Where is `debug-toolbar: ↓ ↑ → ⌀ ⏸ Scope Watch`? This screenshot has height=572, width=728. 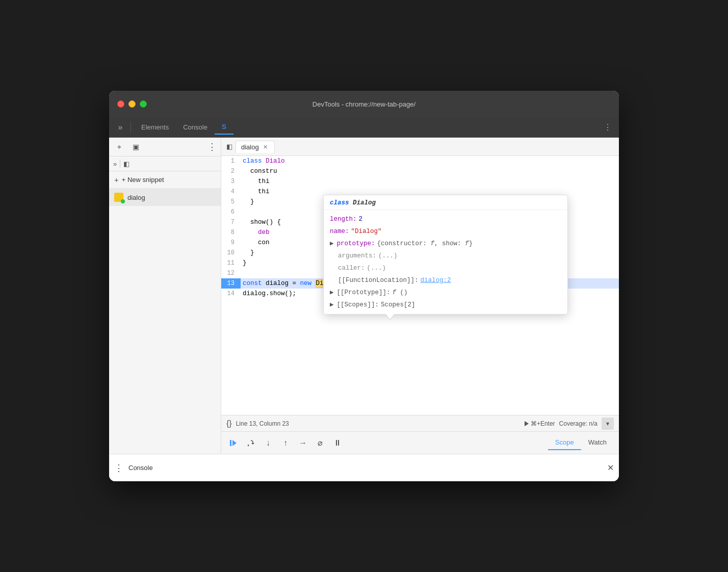
debug-toolbar: ↓ ↑ → ⌀ ⏸ Scope Watch is located at coordinates (420, 443).